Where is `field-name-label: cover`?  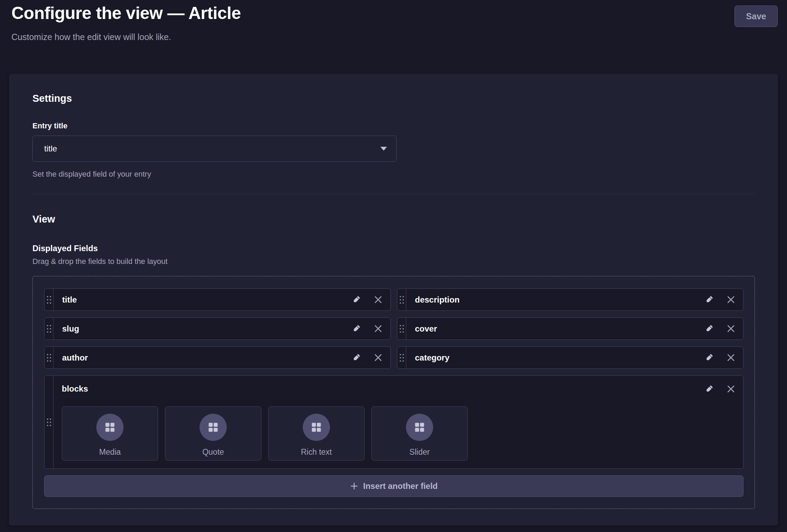 field-name-label: cover is located at coordinates (426, 329).